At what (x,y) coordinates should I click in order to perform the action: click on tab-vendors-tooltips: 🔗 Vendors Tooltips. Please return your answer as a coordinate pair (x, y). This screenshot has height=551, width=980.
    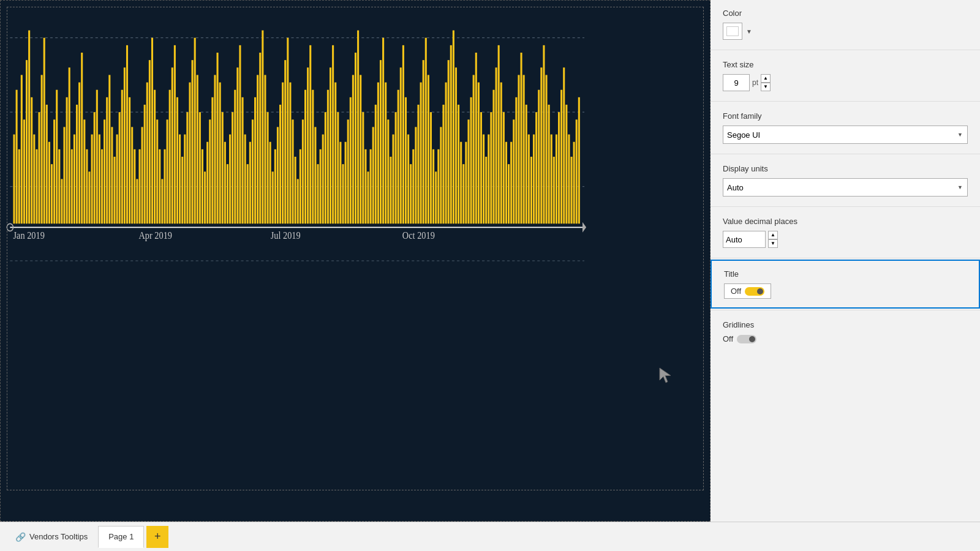
    Looking at the image, I should click on (51, 537).